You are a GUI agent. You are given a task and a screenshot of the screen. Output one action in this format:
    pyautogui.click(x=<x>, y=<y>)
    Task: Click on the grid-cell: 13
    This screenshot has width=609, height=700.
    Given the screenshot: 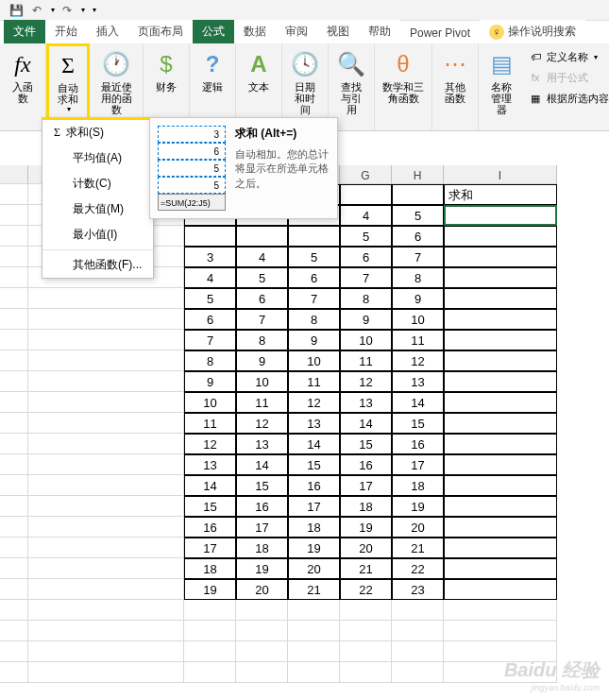 What is the action you would take?
    pyautogui.click(x=210, y=465)
    